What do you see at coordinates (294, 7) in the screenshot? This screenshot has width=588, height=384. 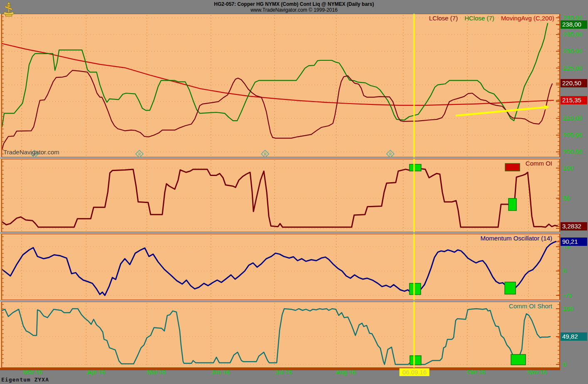 I see `title-bar: HG2-057: Copper HG NYMX (Comb) Cont Liq …` at bounding box center [294, 7].